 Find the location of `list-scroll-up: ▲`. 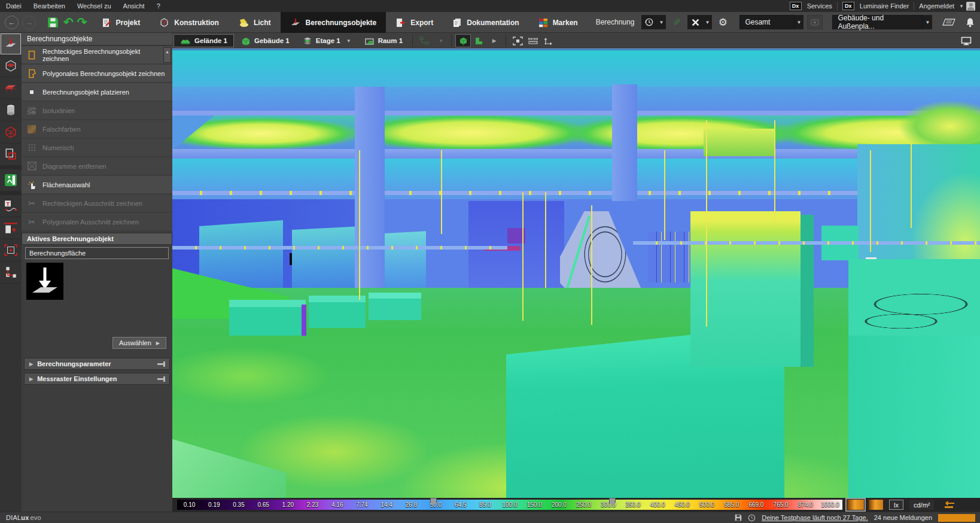

list-scroll-up: ▲ is located at coordinates (168, 55).